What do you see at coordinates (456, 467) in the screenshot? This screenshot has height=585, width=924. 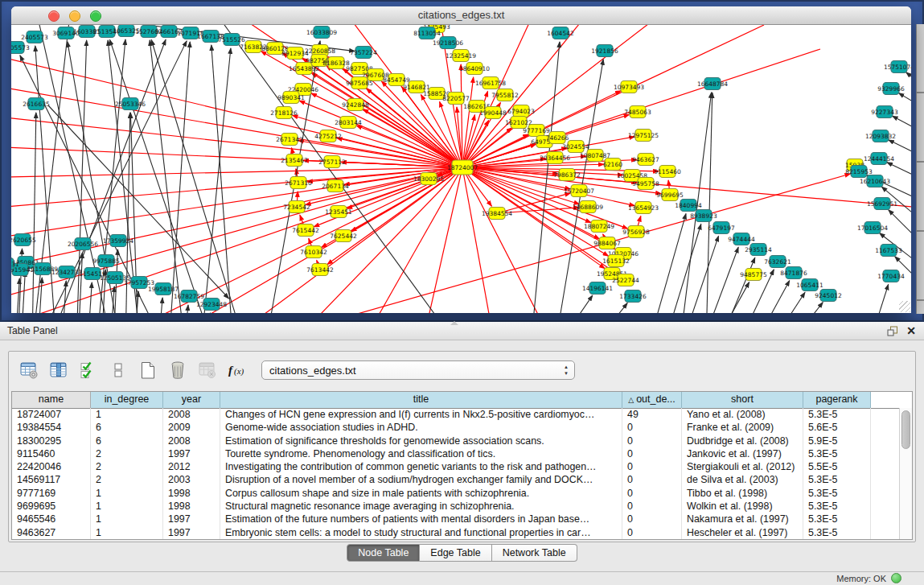 I see `table-row: 2242004622012Investigating the contribut…` at bounding box center [456, 467].